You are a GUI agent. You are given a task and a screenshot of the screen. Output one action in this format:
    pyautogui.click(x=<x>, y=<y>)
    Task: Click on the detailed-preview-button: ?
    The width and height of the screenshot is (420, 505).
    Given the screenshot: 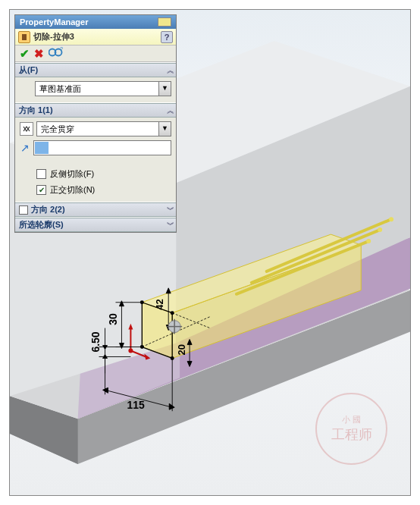 What is the action you would take?
    pyautogui.click(x=56, y=53)
    